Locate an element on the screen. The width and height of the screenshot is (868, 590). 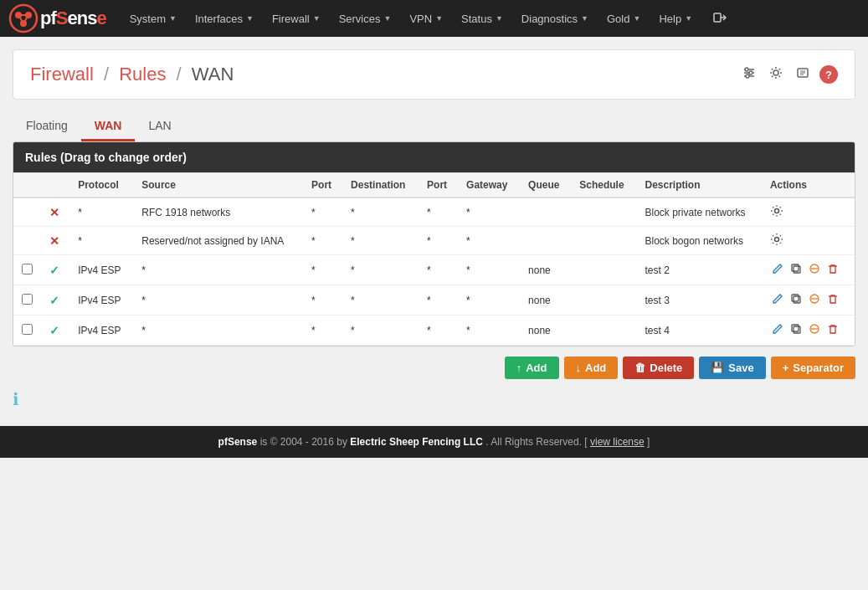
page-header: Firewall / Rules / WAN is located at coordinates (434, 74).